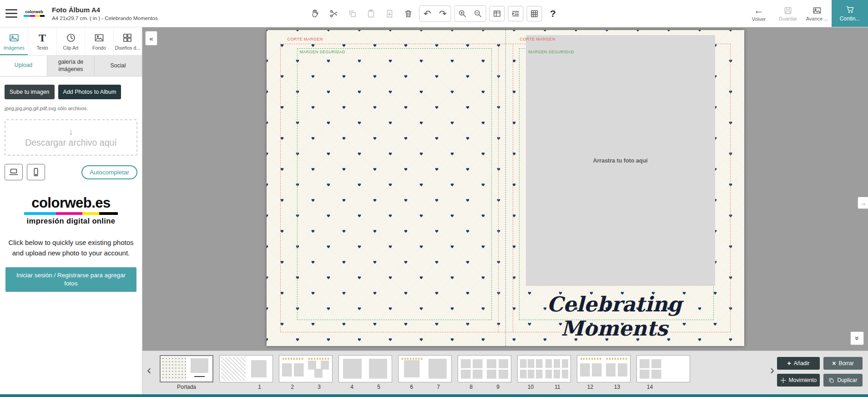 The height and width of the screenshot is (397, 868). Describe the element at coordinates (538, 39) in the screenshot. I see `cut-margin-label-right: CORTE MARGEN` at that location.